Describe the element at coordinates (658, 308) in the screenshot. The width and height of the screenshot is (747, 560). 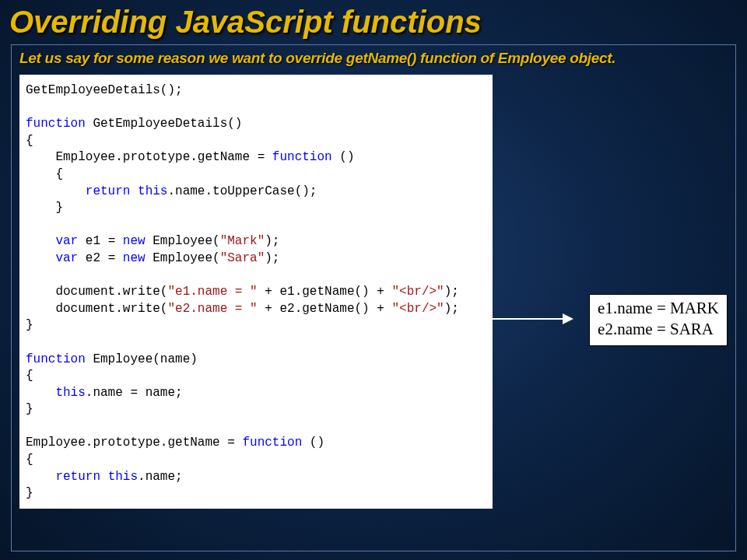
I see `output-line-1: e1.name = MARK` at that location.